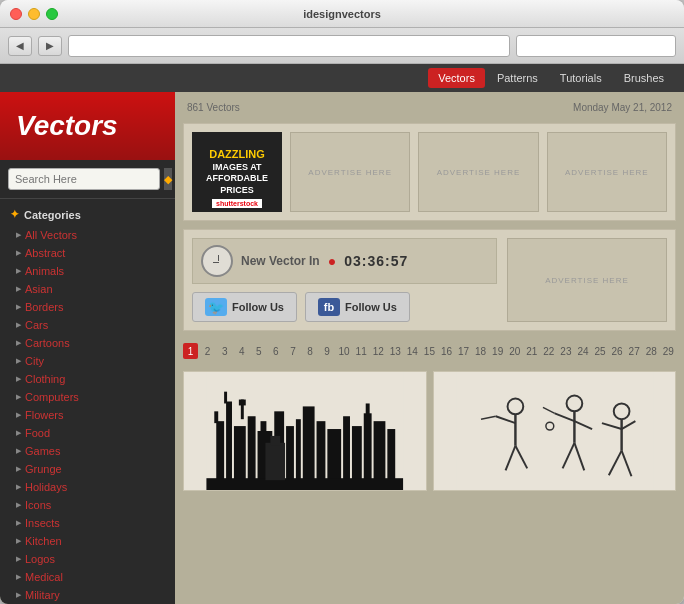  I want to click on category-abstract: Abstract, so click(88, 253).